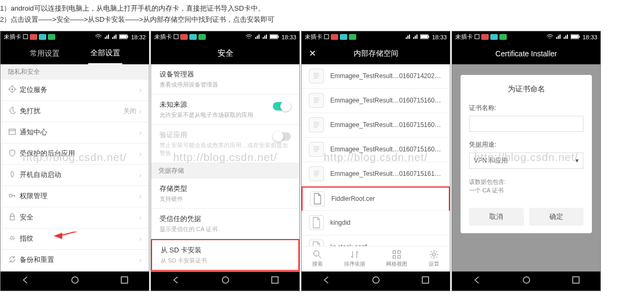 The height and width of the screenshot is (297, 644). Describe the element at coordinates (225, 250) in the screenshot. I see `row-title: 从 SD 卡安装` at that location.